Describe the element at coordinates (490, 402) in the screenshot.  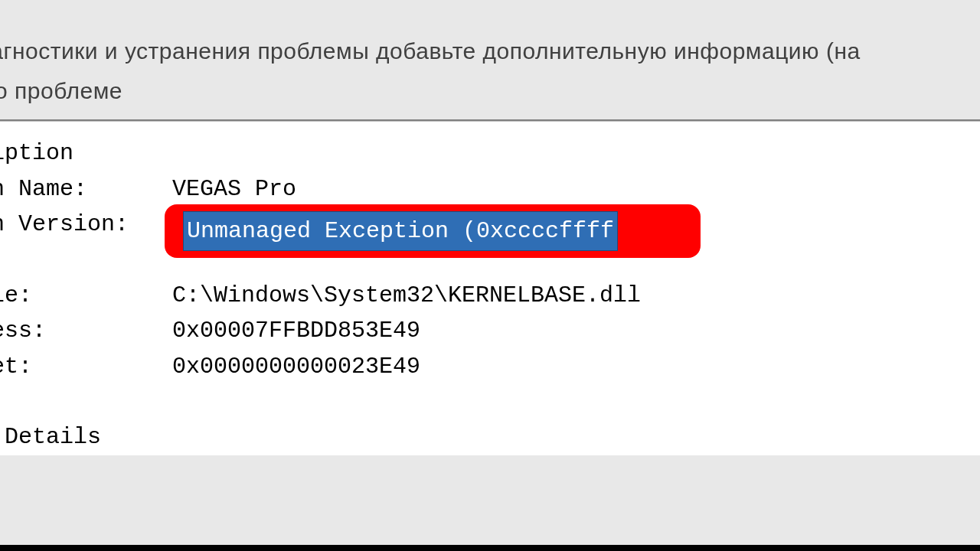
I see `spacer` at that location.